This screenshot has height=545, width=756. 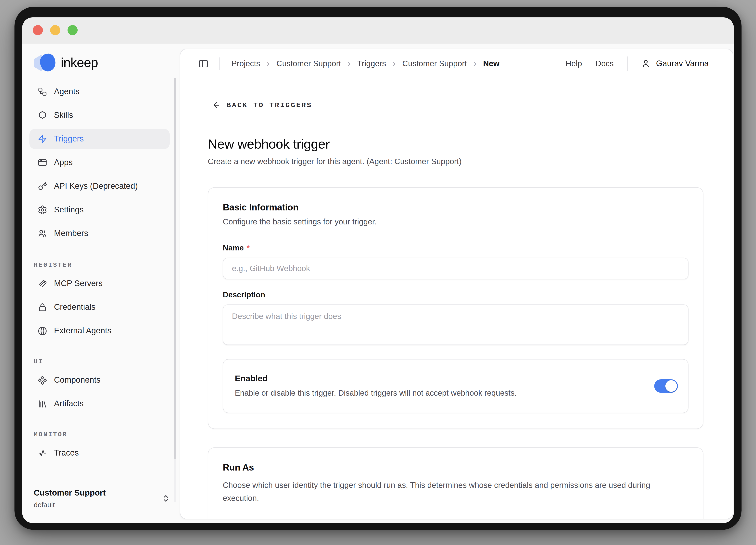 What do you see at coordinates (675, 63) in the screenshot?
I see `user-menu: Gaurav Varma` at bounding box center [675, 63].